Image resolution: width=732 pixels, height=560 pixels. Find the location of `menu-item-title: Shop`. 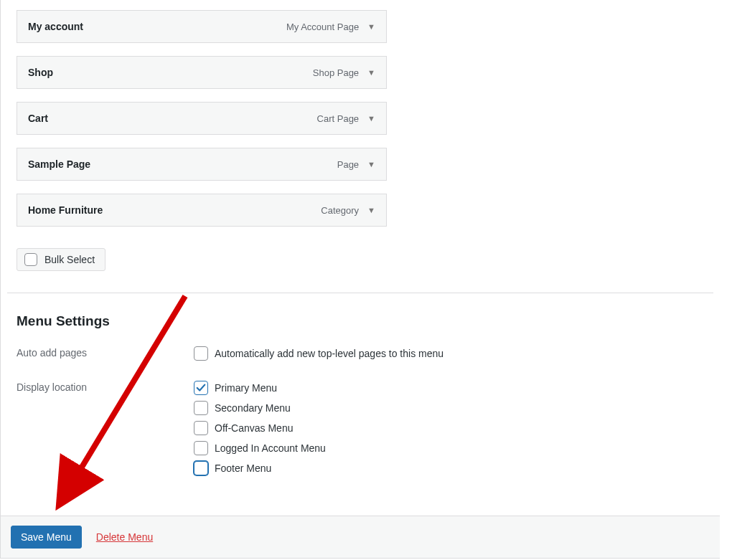

menu-item-title: Shop is located at coordinates (40, 72).